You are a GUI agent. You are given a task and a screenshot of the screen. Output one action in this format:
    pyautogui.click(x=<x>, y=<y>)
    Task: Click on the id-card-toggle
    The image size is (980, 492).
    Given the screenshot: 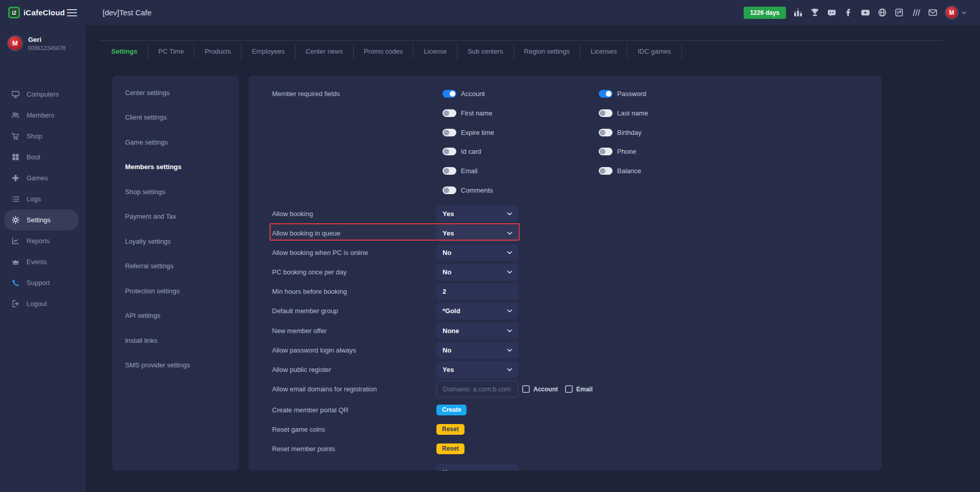 What is the action you would take?
    pyautogui.click(x=449, y=151)
    